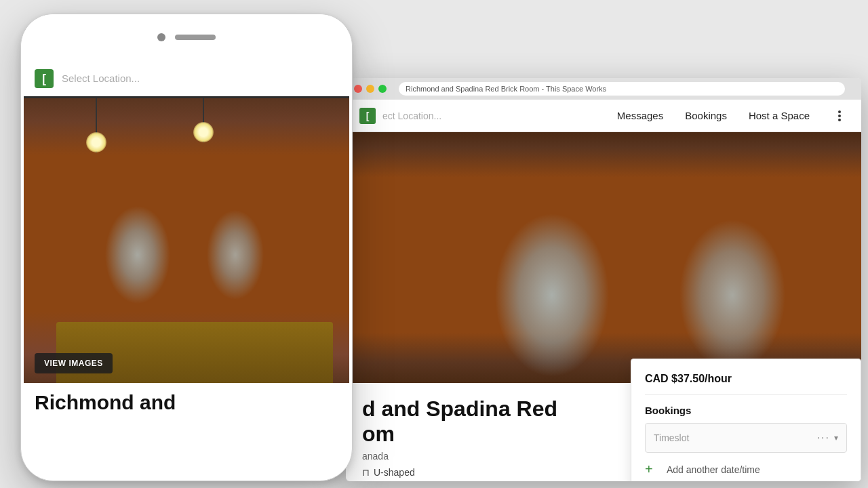 The width and height of the screenshot is (868, 488). Describe the element at coordinates (622, 89) in the screenshot. I see `browser-url-bar: Richmond and Spadina Red Brick Room - Th…` at that location.